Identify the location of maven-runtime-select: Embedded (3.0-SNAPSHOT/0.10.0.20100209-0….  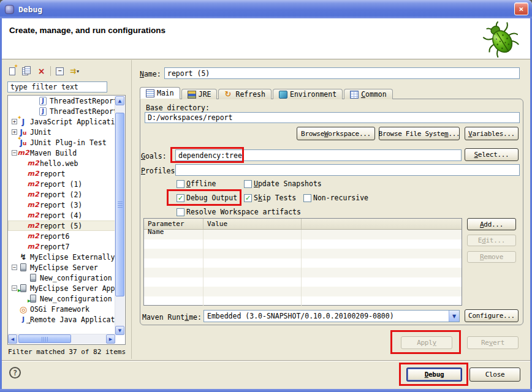
(332, 316).